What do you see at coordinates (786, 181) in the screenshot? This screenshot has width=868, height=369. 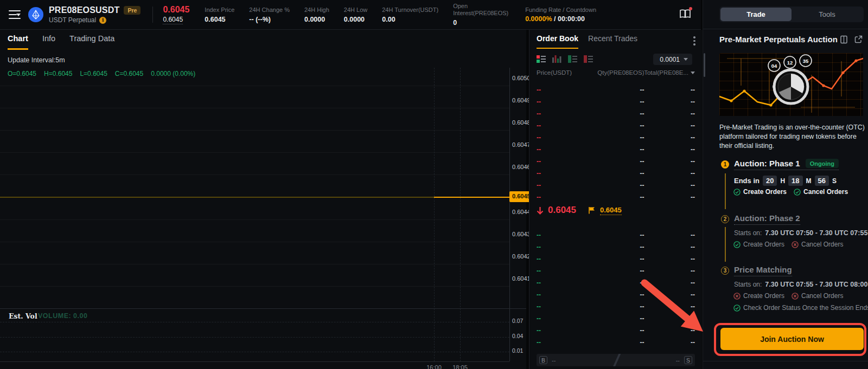 I see `phase-1-countdown: Ends in 20H 18M 56S` at bounding box center [786, 181].